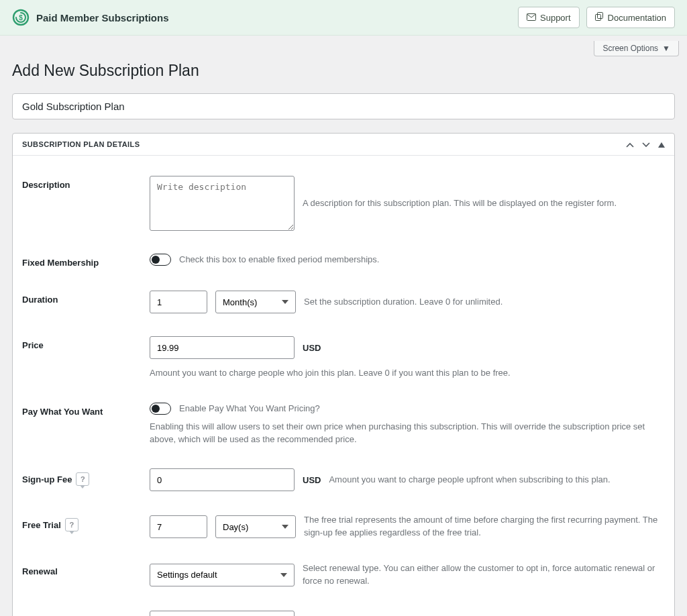 This screenshot has height=616, width=687. Describe the element at coordinates (326, 302) in the screenshot. I see `control-duration: Month(s) Set the subscription duration. …` at that location.